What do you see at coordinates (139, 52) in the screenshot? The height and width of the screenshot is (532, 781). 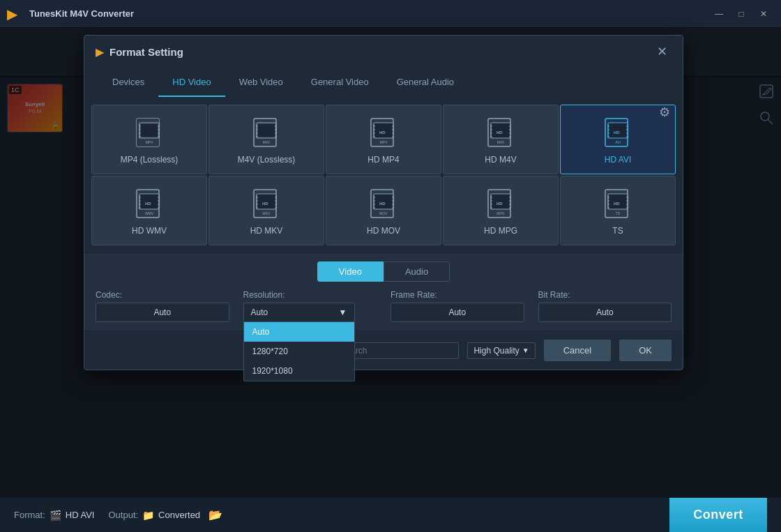 I see `dialog-header-left: ▶ Format Setting` at bounding box center [139, 52].